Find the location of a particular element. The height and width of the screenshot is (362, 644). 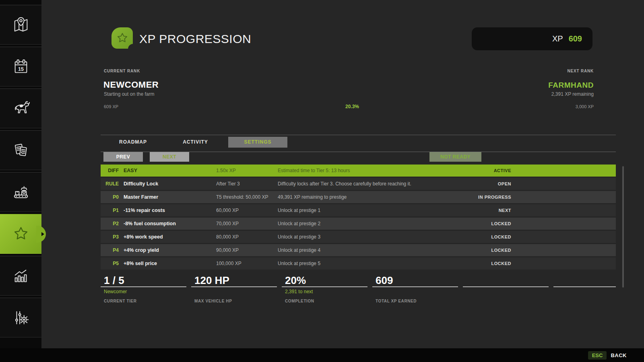

map-icon is located at coordinates (21, 25).